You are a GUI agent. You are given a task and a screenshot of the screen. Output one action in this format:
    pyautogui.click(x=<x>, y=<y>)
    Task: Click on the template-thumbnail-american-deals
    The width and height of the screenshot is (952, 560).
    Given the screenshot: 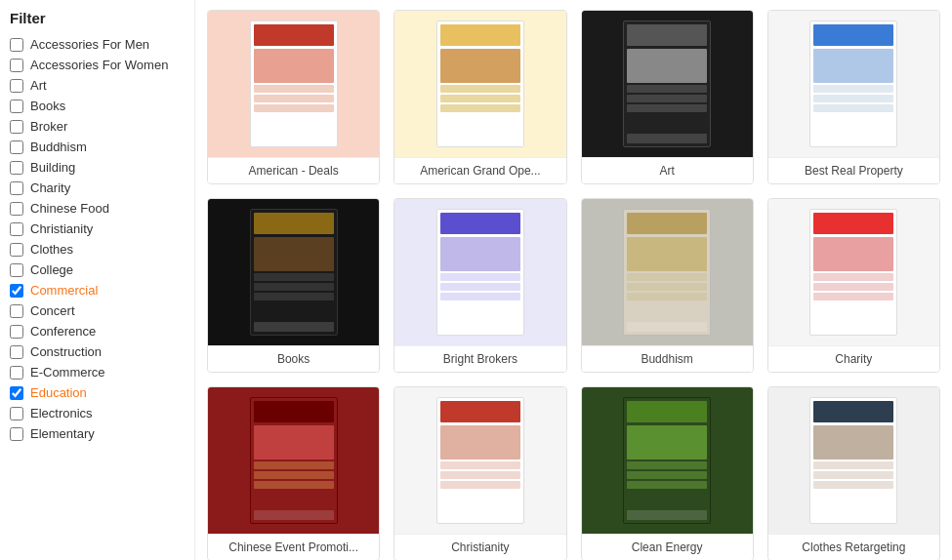 What is the action you would take?
    pyautogui.click(x=293, y=84)
    